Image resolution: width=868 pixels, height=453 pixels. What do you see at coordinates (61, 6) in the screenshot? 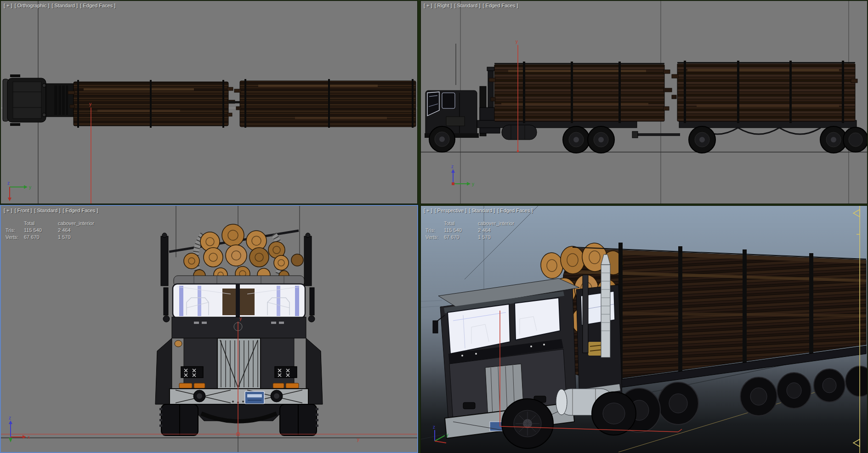
I see `viewport-label: [ + ][ Orthographic ][ Standard ][ Edged…` at bounding box center [61, 6].